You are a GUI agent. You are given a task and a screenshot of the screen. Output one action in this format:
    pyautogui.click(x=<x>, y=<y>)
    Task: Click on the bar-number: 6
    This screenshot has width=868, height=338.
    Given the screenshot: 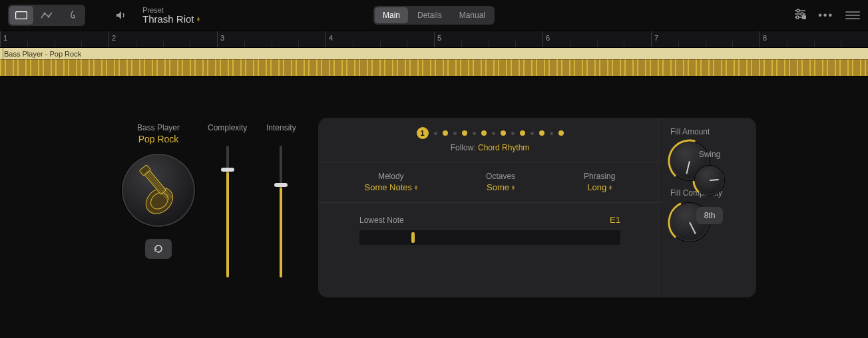 What is the action you would take?
    pyautogui.click(x=548, y=38)
    